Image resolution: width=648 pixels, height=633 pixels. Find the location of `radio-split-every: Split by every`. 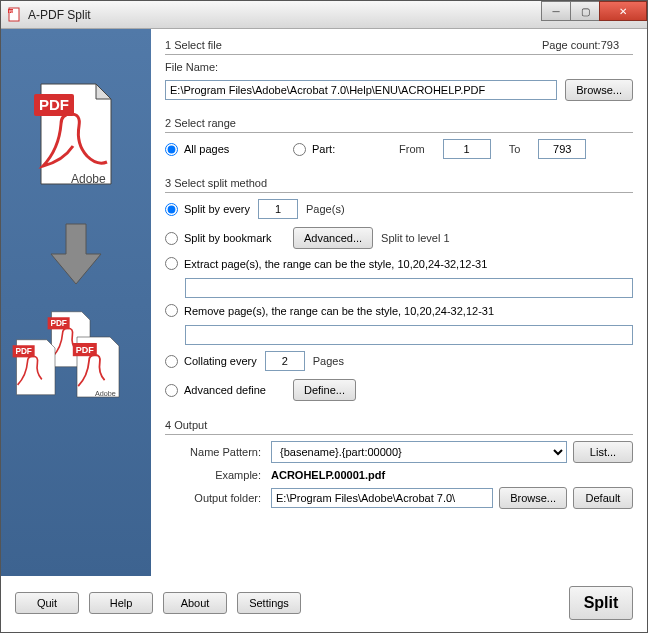

radio-split-every: Split by every is located at coordinates (208, 210).